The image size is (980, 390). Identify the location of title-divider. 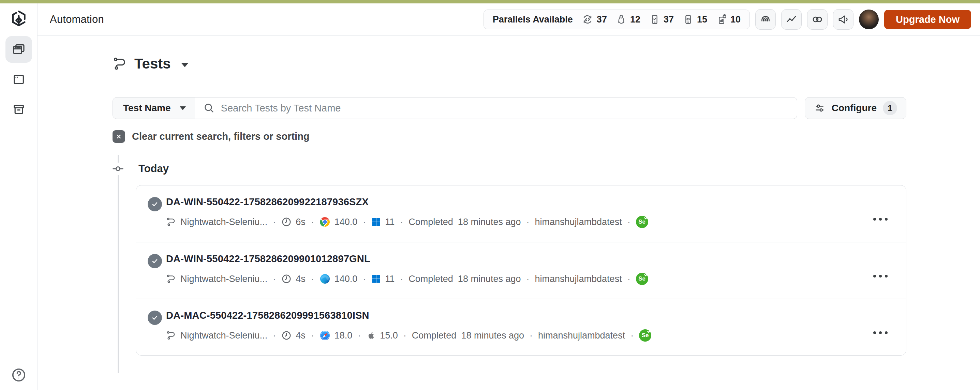
(509, 85).